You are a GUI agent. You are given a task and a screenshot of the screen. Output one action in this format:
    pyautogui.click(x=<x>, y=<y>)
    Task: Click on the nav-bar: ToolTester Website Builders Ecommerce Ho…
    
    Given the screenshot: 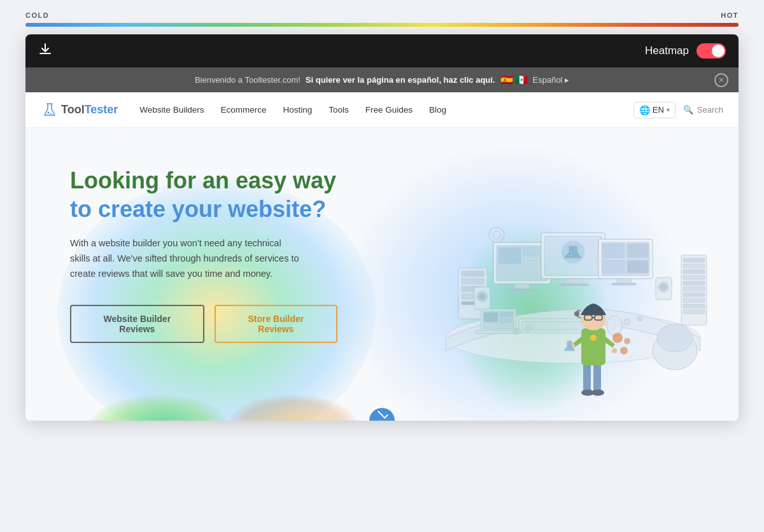 What is the action you would take?
    pyautogui.click(x=382, y=110)
    